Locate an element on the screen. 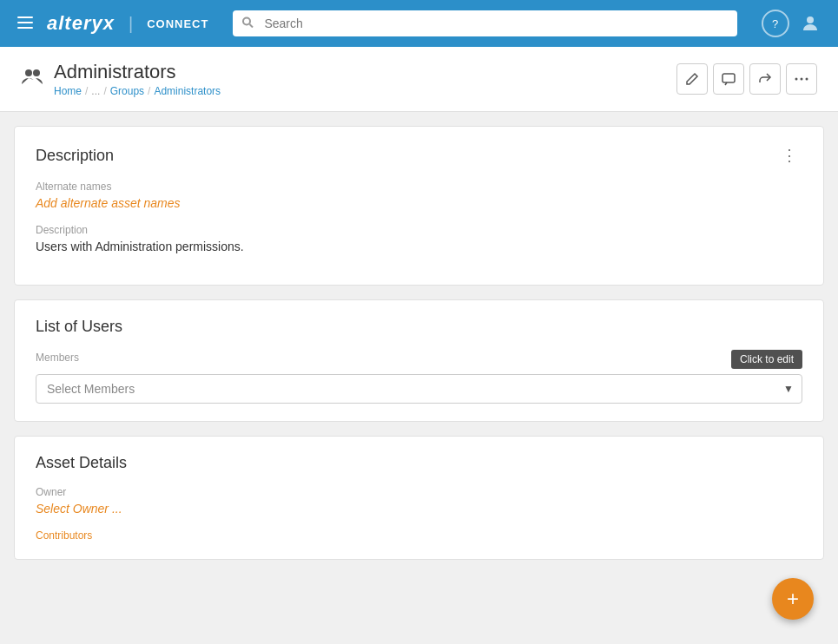  share-button is located at coordinates (765, 79).